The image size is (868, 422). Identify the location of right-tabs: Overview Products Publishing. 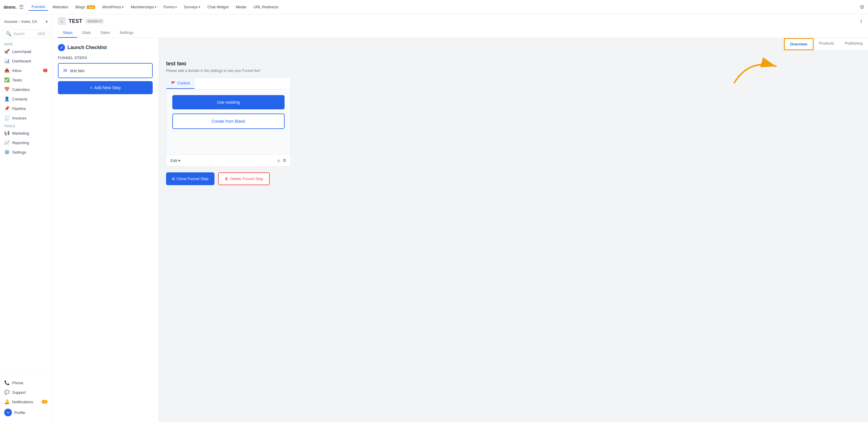
(826, 44).